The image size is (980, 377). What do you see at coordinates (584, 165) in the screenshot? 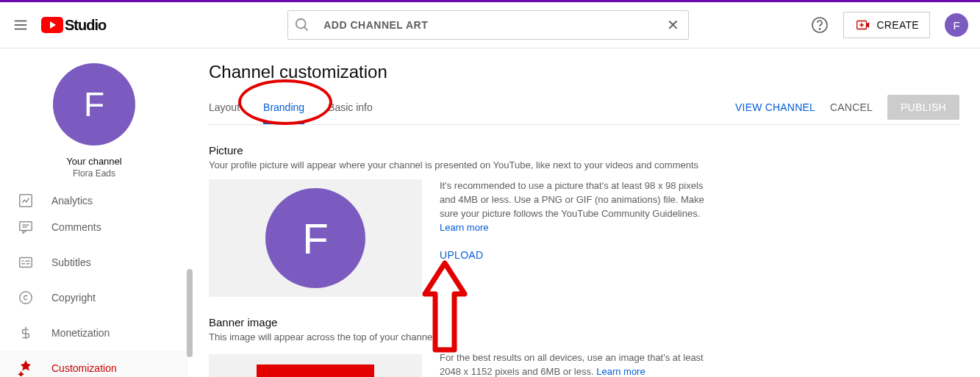
I see `picture-desc: Your profile picture will appear where y…` at bounding box center [584, 165].